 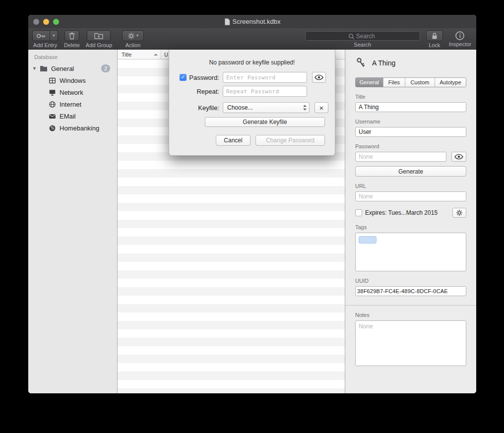 What do you see at coordinates (52, 80) in the screenshot?
I see `windows-icon` at bounding box center [52, 80].